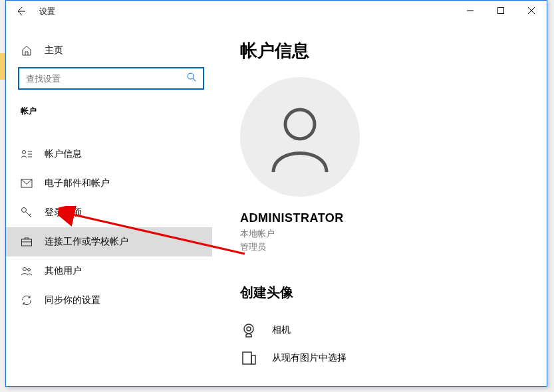 The image size is (554, 392). Describe the element at coordinates (27, 50) in the screenshot. I see `home-icon` at that location.